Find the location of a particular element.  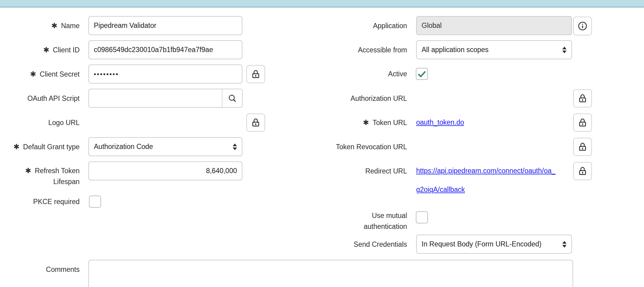

redirect-url-label: Redirect URL is located at coordinates (362, 171).